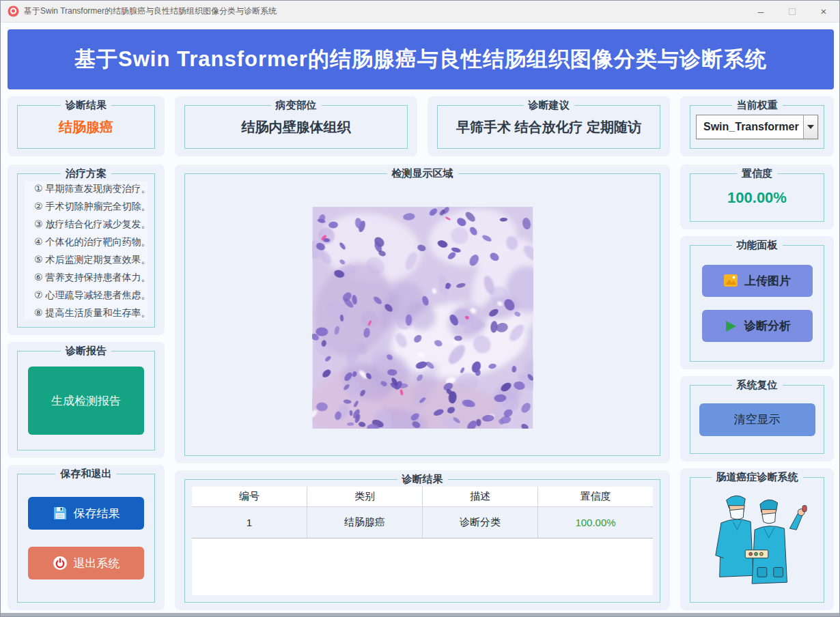 This screenshot has height=617, width=840. What do you see at coordinates (750, 127) in the screenshot?
I see `weights-dropdown-value: Swin_Transformer` at bounding box center [750, 127].